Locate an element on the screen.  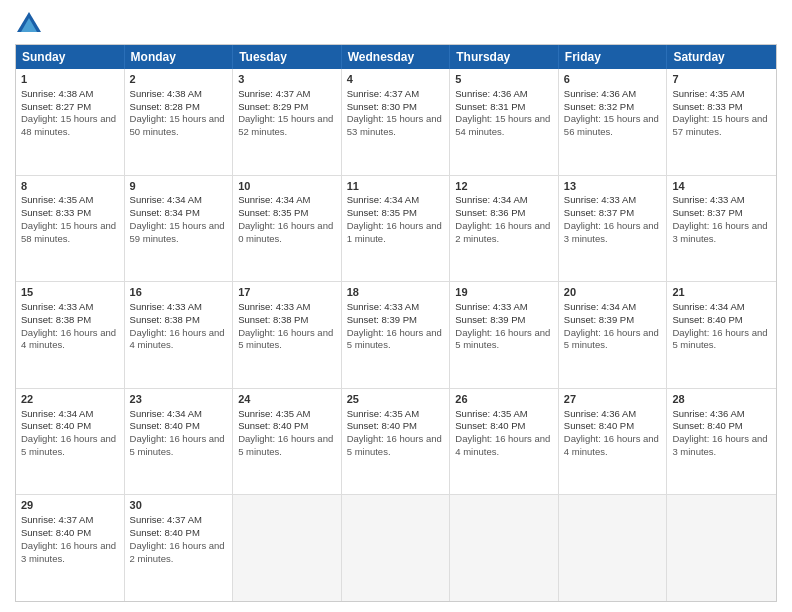
col-thursday: Thursday is located at coordinates (504, 57).